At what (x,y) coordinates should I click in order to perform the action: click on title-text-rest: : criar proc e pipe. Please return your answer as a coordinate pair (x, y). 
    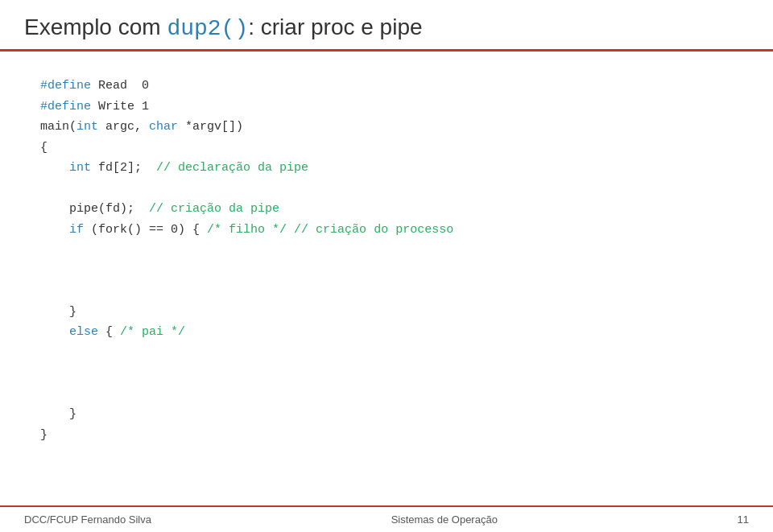
    Looking at the image, I should click on (335, 27).